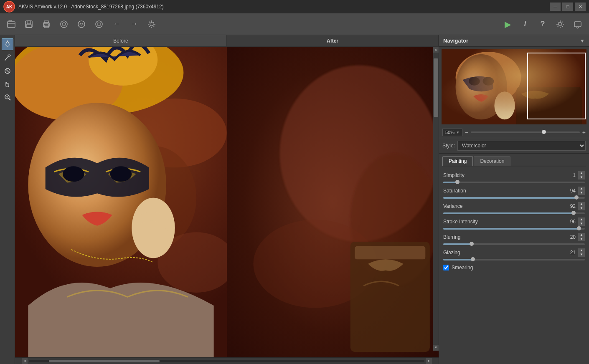 This screenshot has height=364, width=589. I want to click on open-file-icon, so click(11, 24).